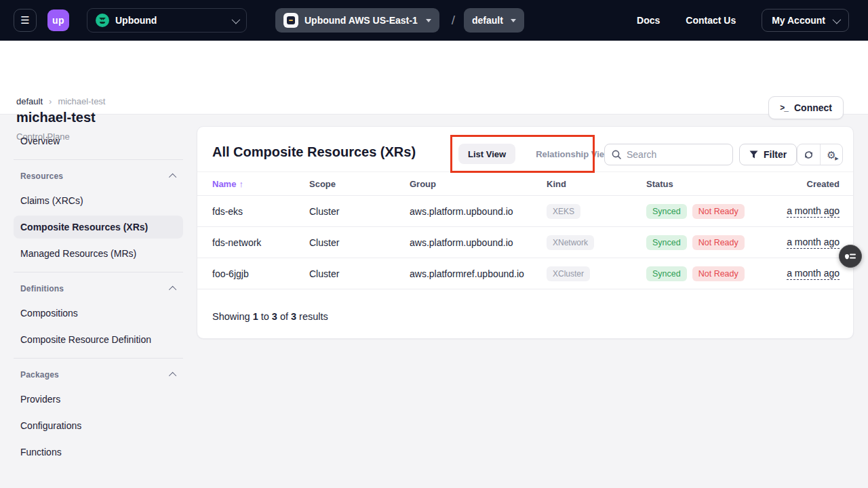 The image size is (868, 488). What do you see at coordinates (241, 184) in the screenshot?
I see `sort-ascending-icon: ↑` at bounding box center [241, 184].